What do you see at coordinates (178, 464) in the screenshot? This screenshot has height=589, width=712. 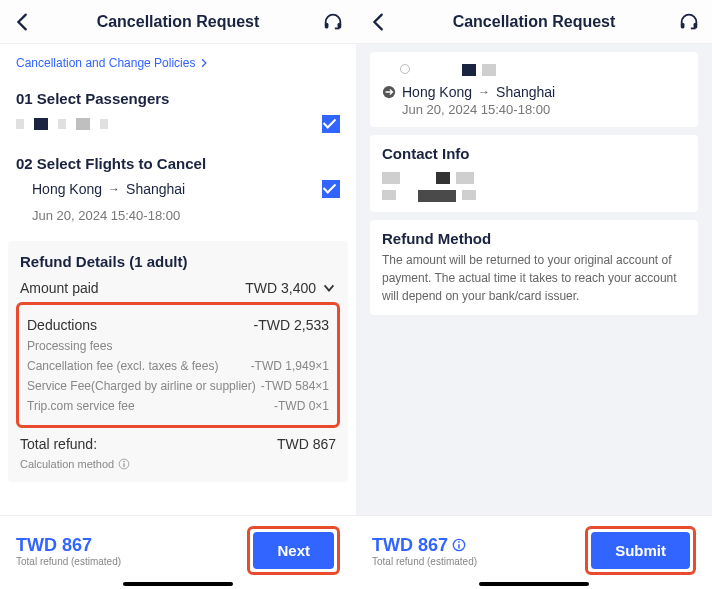 I see `calc-method-link: Calculation method` at bounding box center [178, 464].